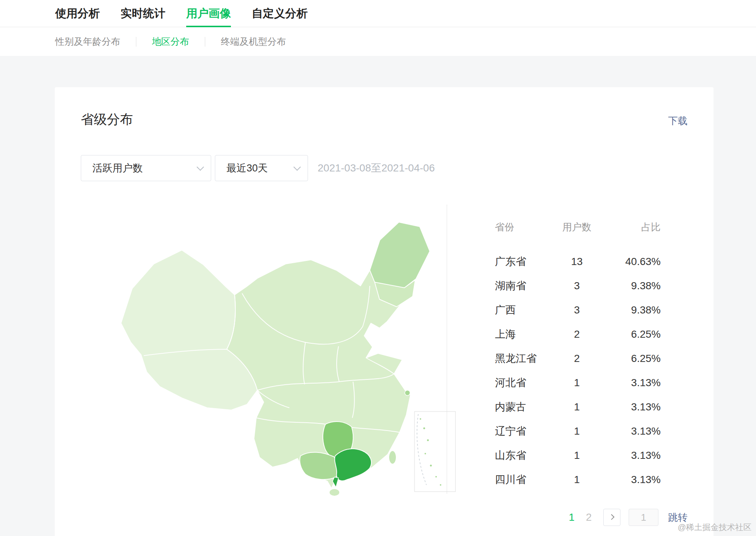 The height and width of the screenshot is (536, 756). What do you see at coordinates (581, 371) in the screenshot?
I see `province-table-body: 广东省1340.63%湖南省39.38%广西39.38%上海26.25%黑龙江省…` at bounding box center [581, 371].